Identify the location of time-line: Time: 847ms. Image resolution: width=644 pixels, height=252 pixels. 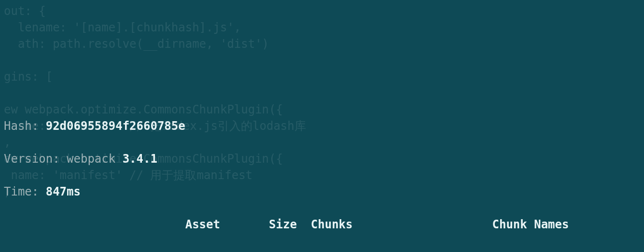
(322, 192).